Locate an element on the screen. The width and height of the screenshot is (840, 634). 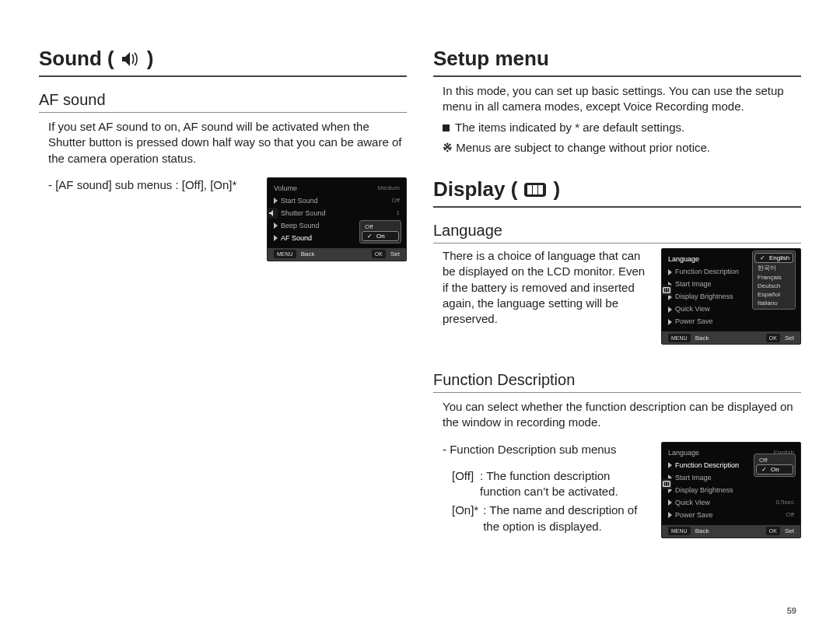
function-description-screenshot: LanguageEnglish Function Description Sta… is located at coordinates (731, 490).